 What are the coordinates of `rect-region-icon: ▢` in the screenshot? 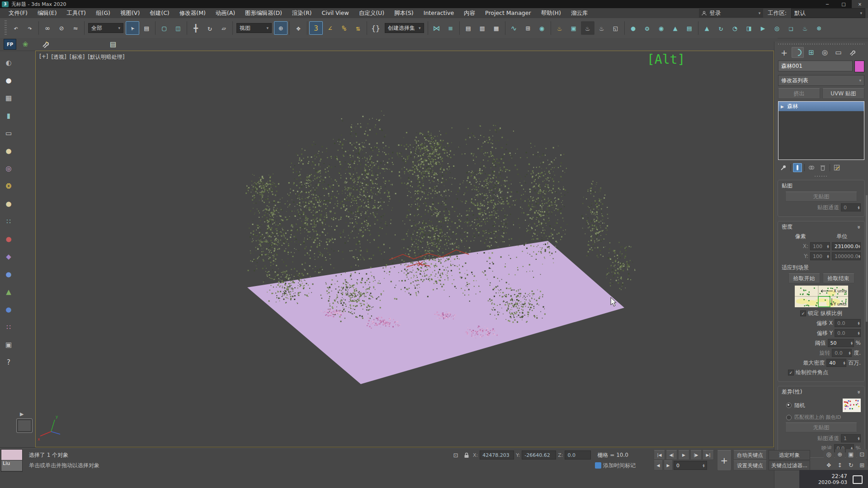 It's located at (164, 28).